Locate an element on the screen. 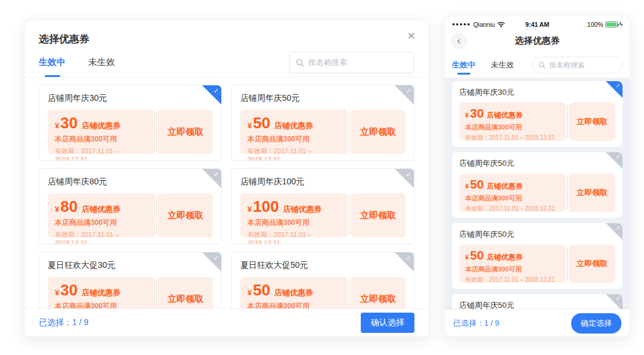  coupon-card: ✓ 店铺周年庆100元 ¥ 100 店铺优惠券 本店商品满300可用 有效期：2… is located at coordinates (323, 206).